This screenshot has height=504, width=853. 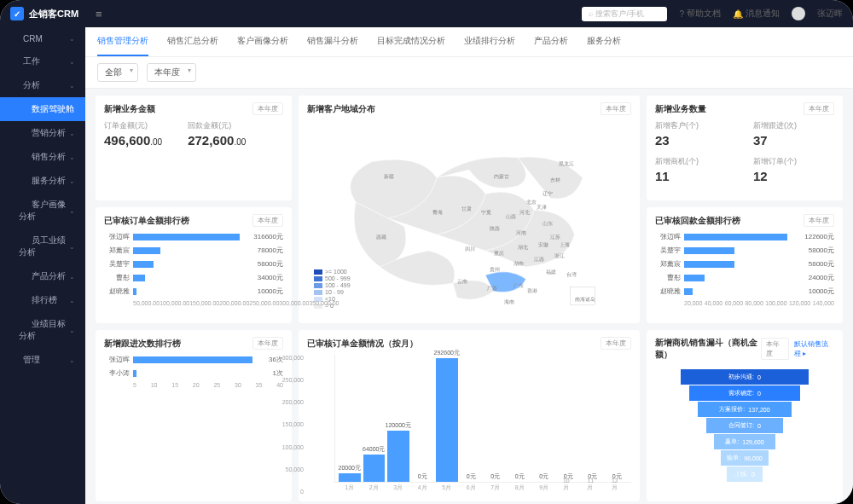 What do you see at coordinates (699, 14) in the screenshot?
I see `help-link: ?帮助文档` at bounding box center [699, 14].